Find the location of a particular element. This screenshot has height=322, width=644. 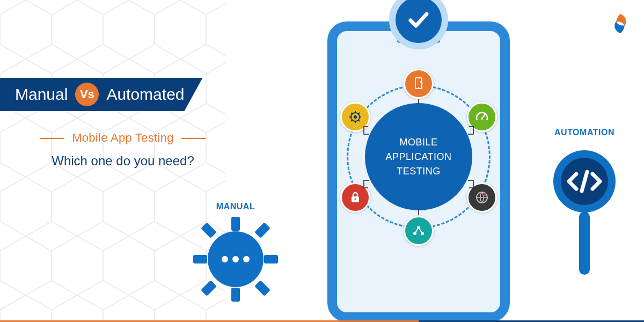

touch-phone-icon is located at coordinates (419, 84).